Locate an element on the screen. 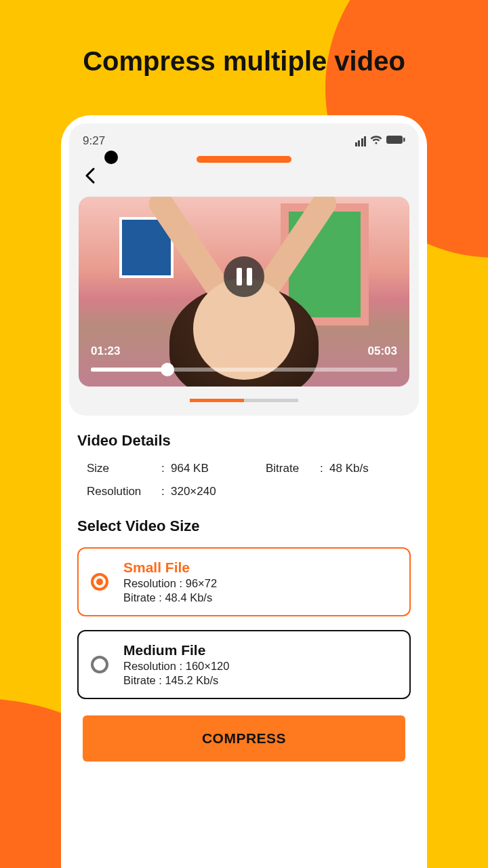 Image resolution: width=488 pixels, height=868 pixels. page-indicator is located at coordinates (244, 400).